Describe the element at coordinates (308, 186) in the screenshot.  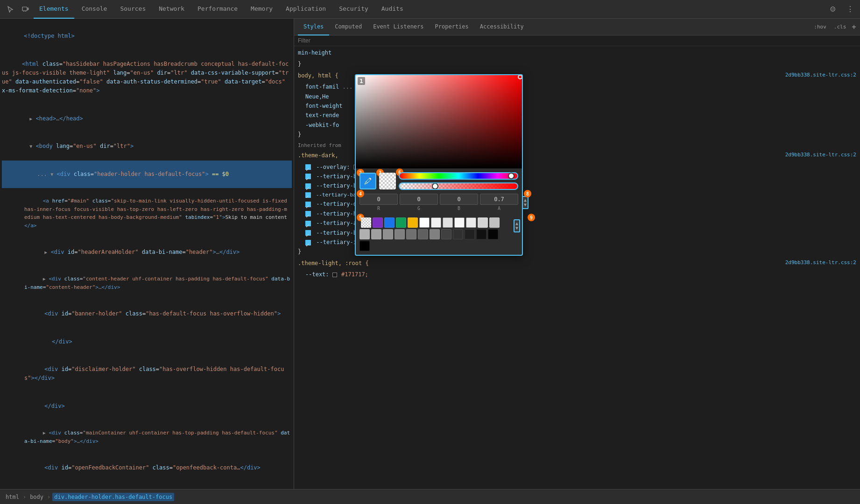
I see `checkbox-tertiary-bg: ✓` at that location.